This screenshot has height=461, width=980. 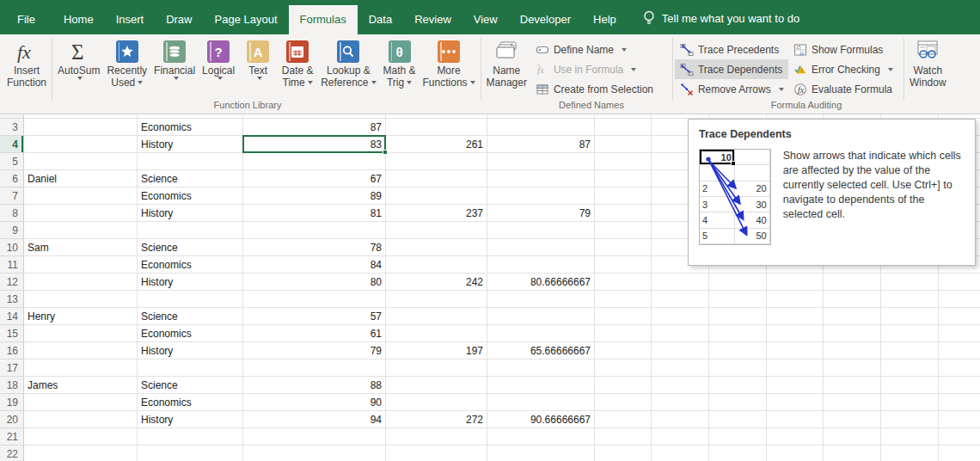 What do you see at coordinates (179, 20) in the screenshot?
I see `tab-draw: Draw` at bounding box center [179, 20].